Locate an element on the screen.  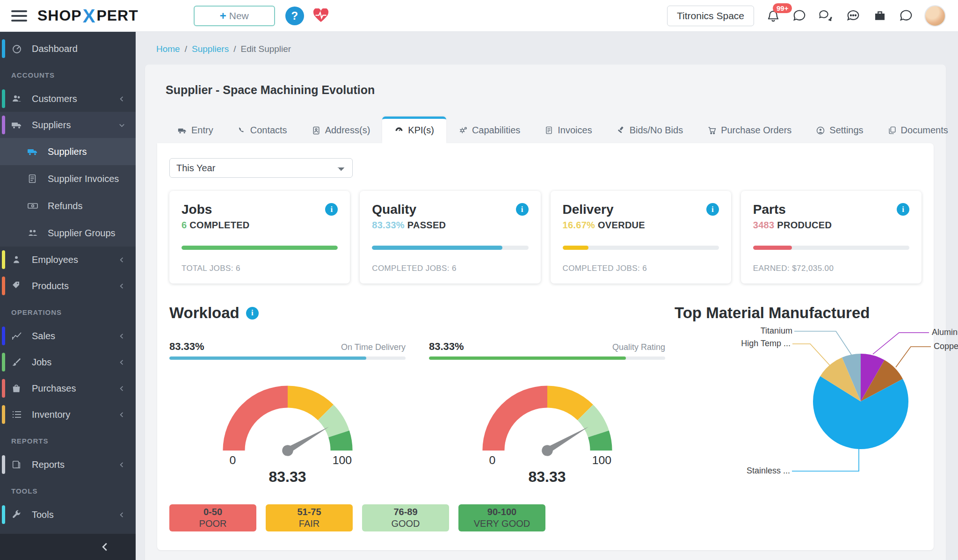
pie-label-stainless: Stainless ... is located at coordinates (768, 471).